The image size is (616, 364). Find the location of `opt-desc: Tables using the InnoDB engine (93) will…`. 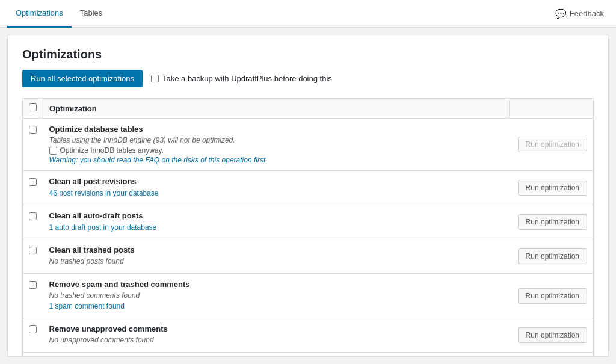

opt-desc: Tables using the InnoDB engine (93) will… is located at coordinates (277, 140).